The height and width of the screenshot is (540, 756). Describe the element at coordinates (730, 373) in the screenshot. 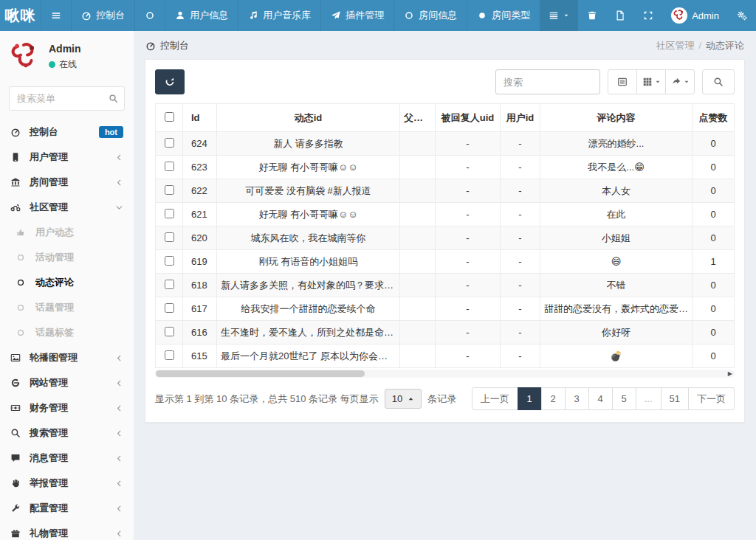

I see `scrollbar-right-arrow-icon: ▶` at that location.